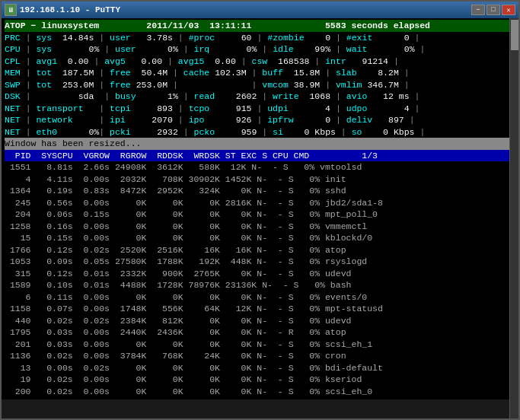 This screenshot has height=420, width=520. I want to click on table-row: 1364 0.19s 0.83s 8472K 2952K 324K 0K N- …, so click(260, 191).